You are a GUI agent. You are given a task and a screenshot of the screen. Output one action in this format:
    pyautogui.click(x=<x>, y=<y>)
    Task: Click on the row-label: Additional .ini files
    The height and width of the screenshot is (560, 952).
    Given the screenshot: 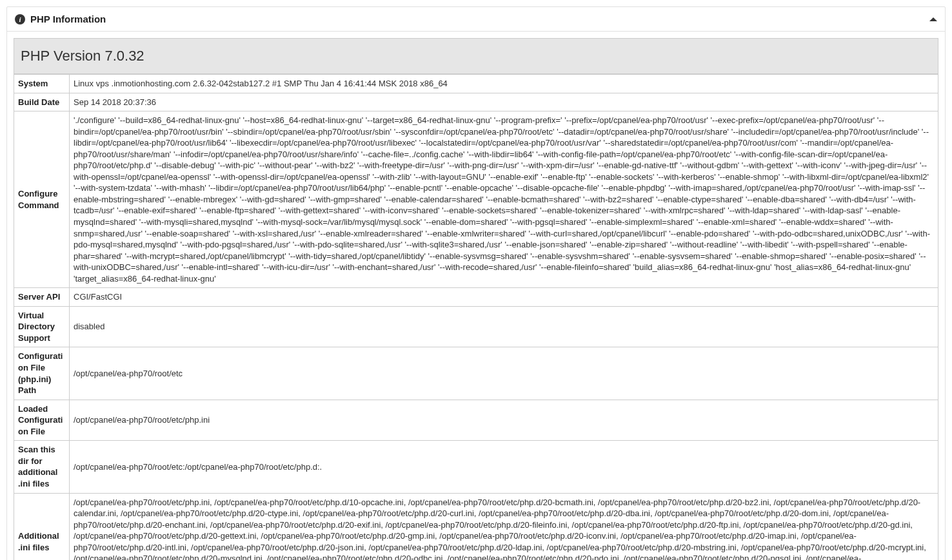 What is the action you would take?
    pyautogui.click(x=42, y=526)
    